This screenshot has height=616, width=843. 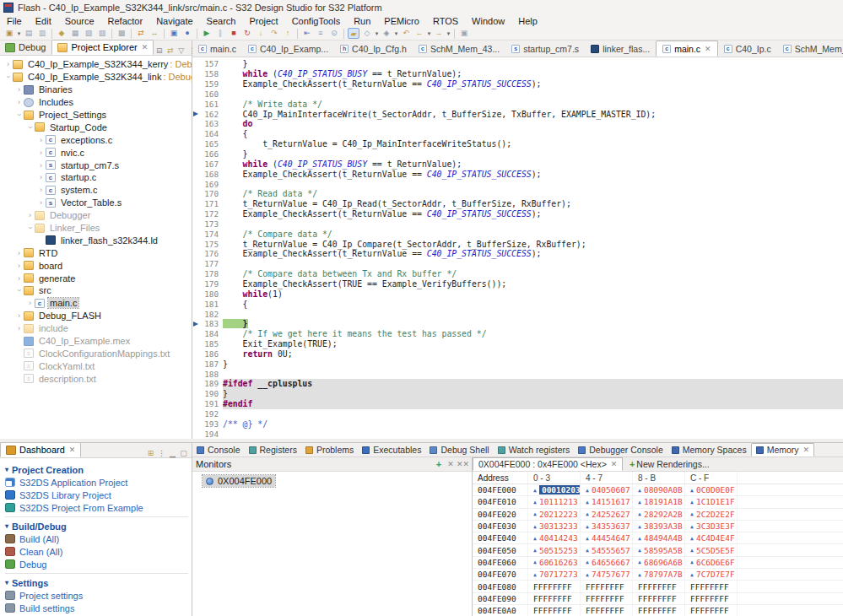 I want to click on bottom-tab-executables: Executables, so click(x=392, y=450).